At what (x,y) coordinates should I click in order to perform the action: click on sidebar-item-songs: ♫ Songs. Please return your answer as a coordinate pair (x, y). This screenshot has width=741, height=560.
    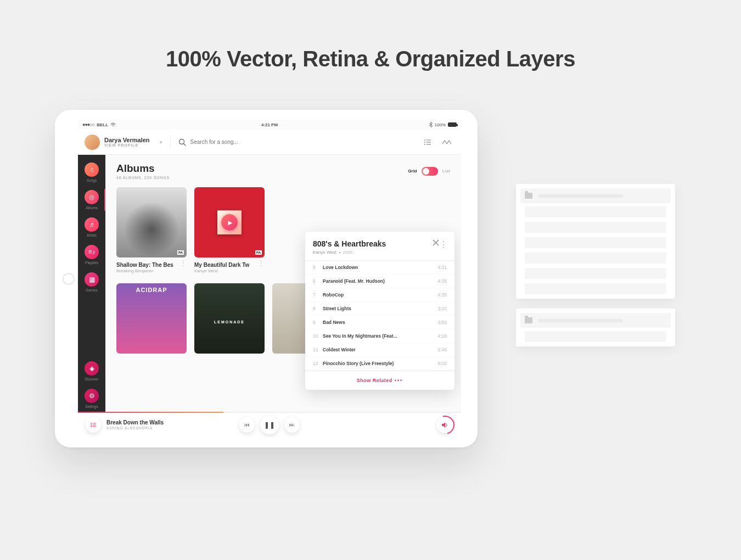
    Looking at the image, I should click on (92, 172).